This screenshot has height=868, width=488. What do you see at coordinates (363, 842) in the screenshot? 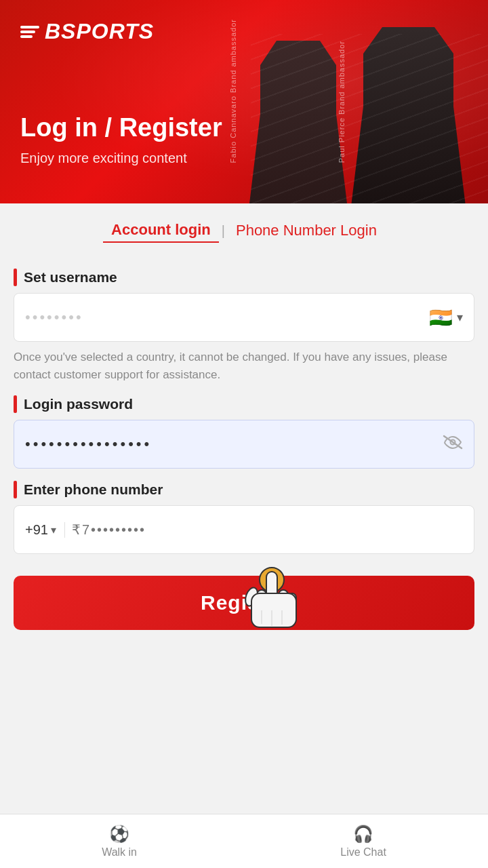
I see `bottom-nav-live-chat: 🎧 Live Chat` at bounding box center [363, 842].